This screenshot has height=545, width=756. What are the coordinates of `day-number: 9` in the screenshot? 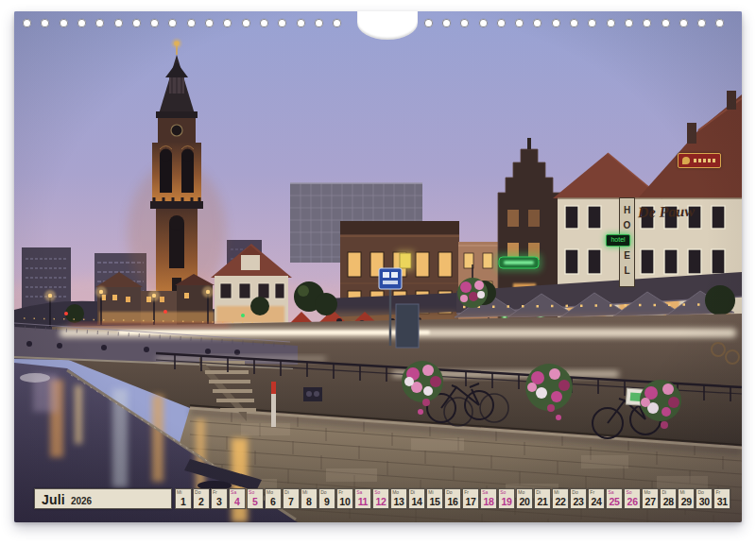 It's located at (327, 502).